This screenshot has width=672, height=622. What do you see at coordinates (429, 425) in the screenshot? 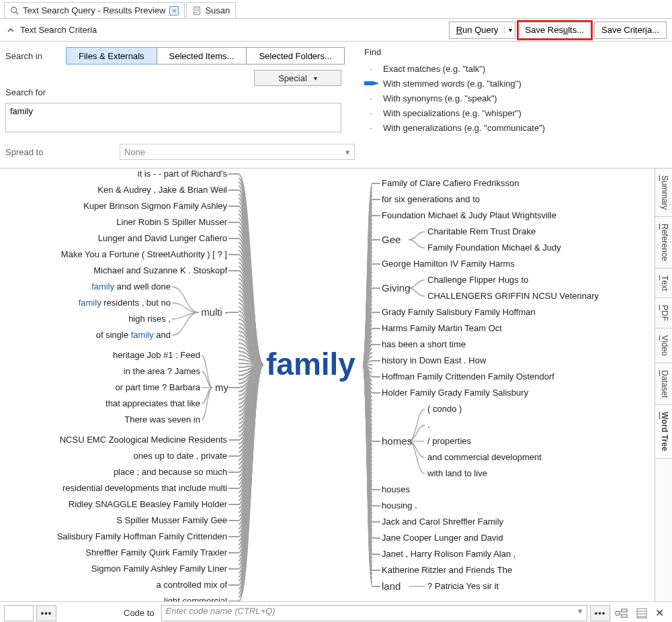
I see `tree-leaf: .` at bounding box center [429, 425].